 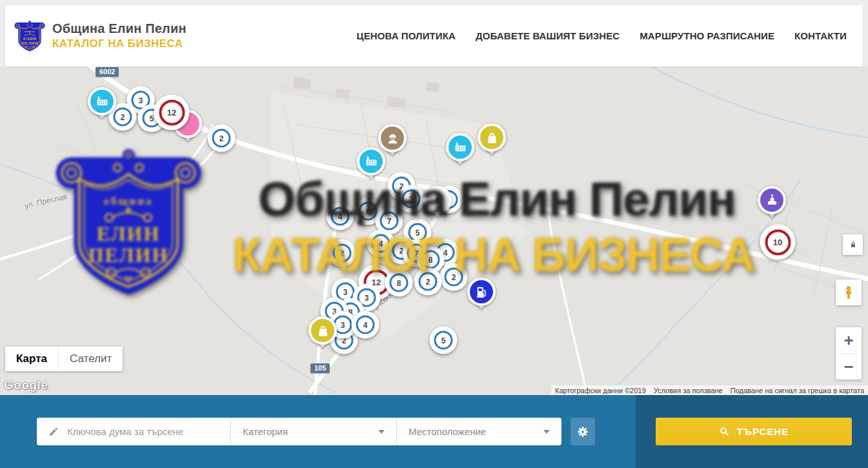 I want to click on flame-icon, so click(x=438, y=200).